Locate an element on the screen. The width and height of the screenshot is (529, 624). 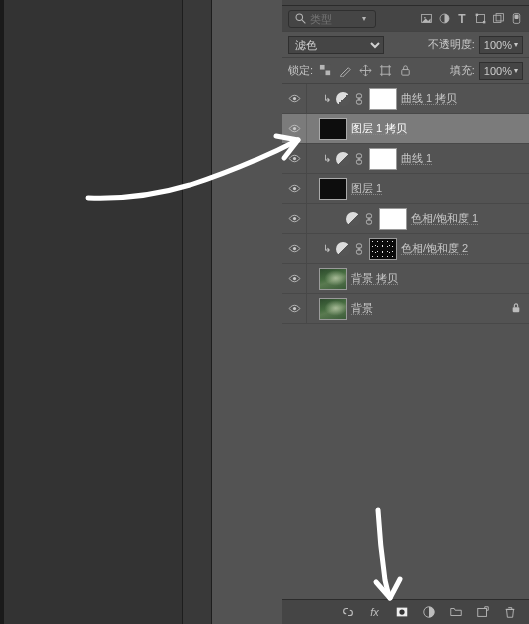
layer-row: 色相/饱和度 1 is located at coordinates (406, 219).